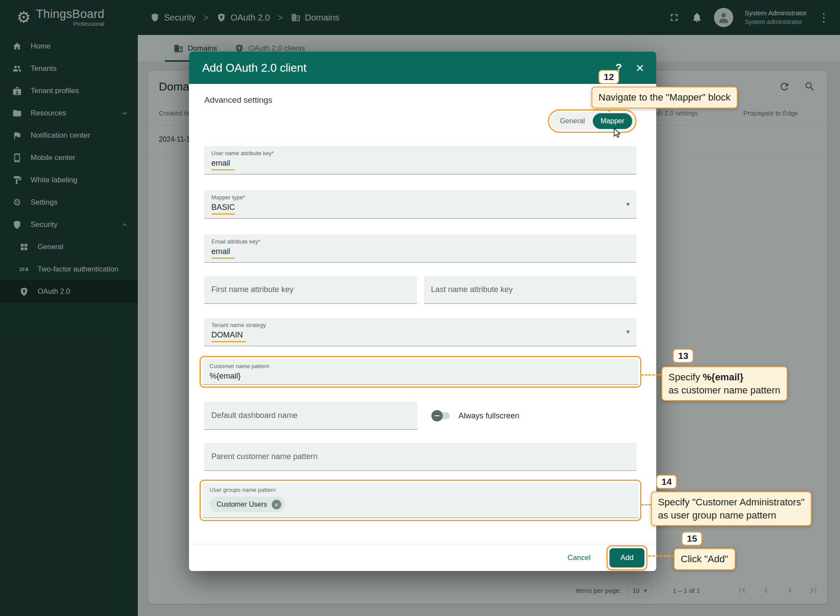  Describe the element at coordinates (420, 372) in the screenshot. I see `customer-name-pattern-field: Customer name pattern %{email}` at that location.